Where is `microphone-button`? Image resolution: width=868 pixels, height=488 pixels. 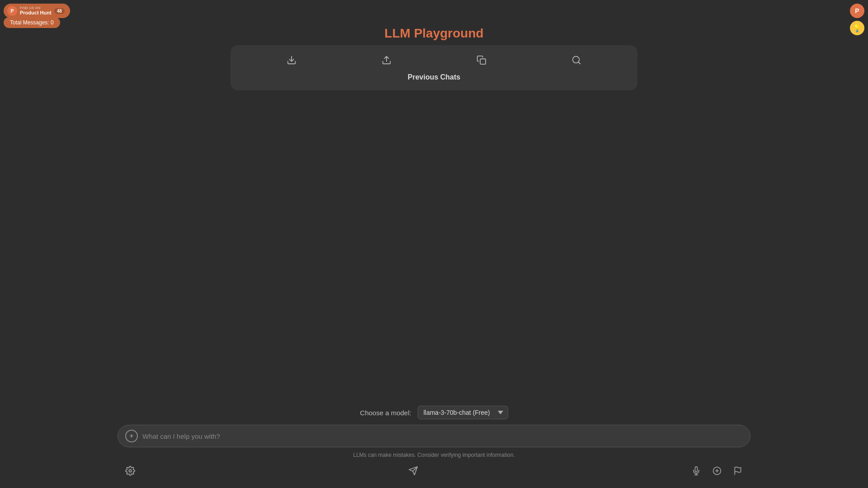 microphone-button is located at coordinates (696, 471).